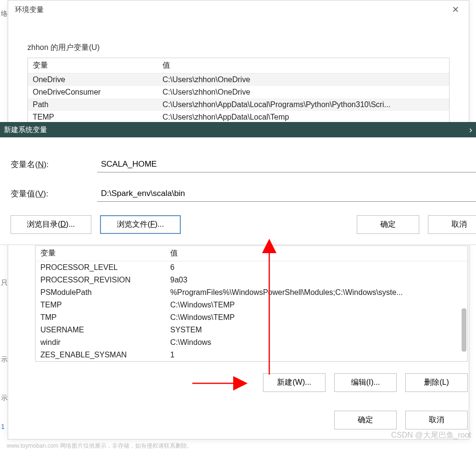 The width and height of the screenshot is (476, 452). What do you see at coordinates (238, 10) in the screenshot?
I see `dialog-titlebar: 环境变量 ✕` at bounding box center [238, 10].